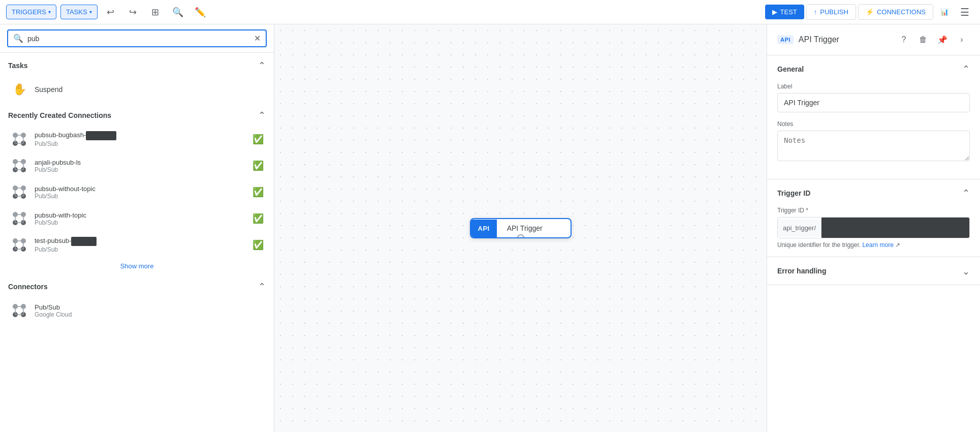 The image size is (980, 432). I want to click on zoom-button: 🔍, so click(178, 12).